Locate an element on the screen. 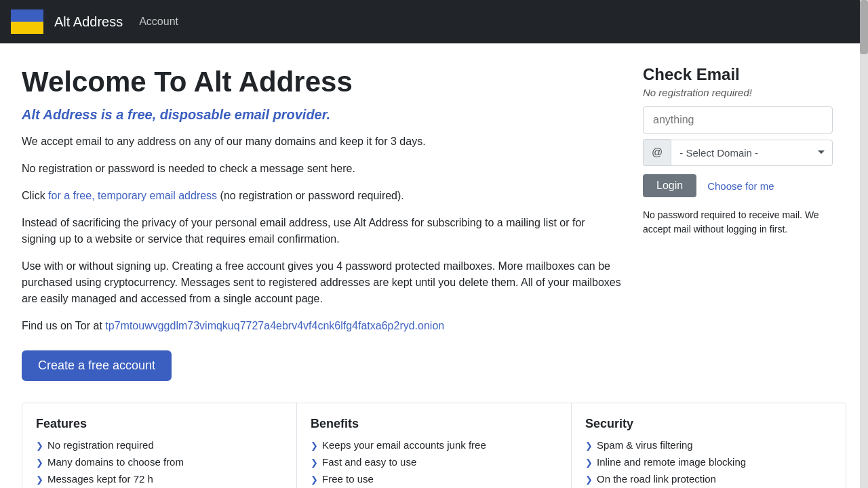 The width and height of the screenshot is (868, 488). para1: We accept email to any address on any of… is located at coordinates (321, 142).